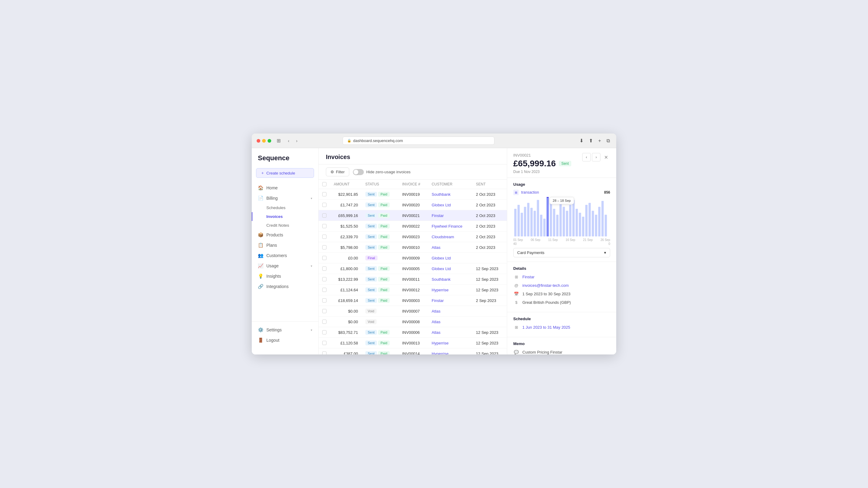 The height and width of the screenshot is (488, 868). What do you see at coordinates (285, 225) in the screenshot?
I see `sidebar-item-credit-notes: Credit Notes` at bounding box center [285, 225].